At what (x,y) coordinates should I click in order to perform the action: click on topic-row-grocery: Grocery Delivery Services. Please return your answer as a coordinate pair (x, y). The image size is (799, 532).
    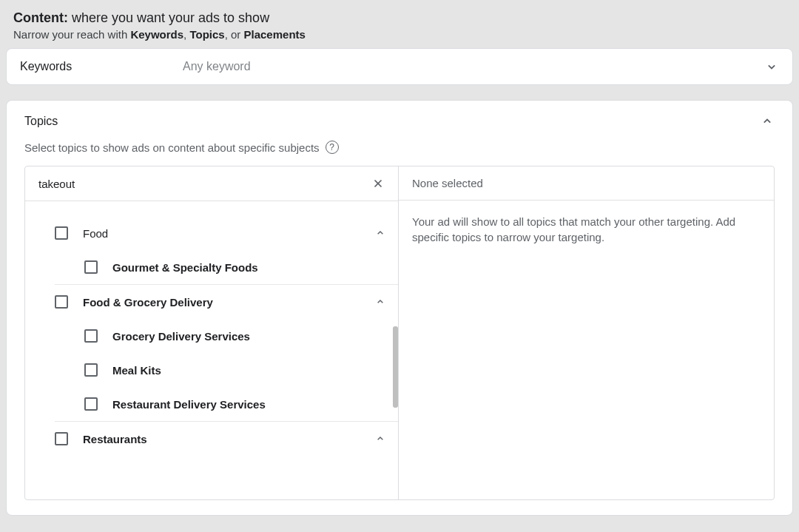
    Looking at the image, I should click on (241, 336).